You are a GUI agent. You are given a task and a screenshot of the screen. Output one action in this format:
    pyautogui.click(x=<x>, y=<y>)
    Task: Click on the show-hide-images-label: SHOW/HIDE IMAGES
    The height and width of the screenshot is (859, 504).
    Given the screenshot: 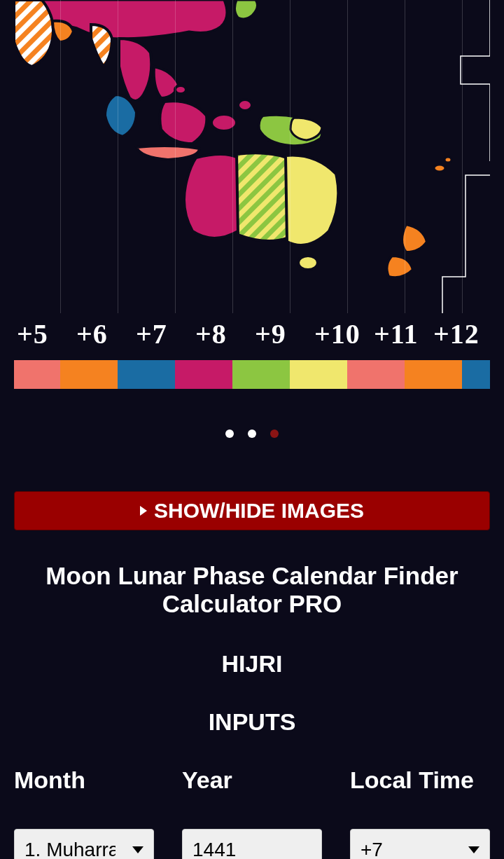 What is the action you would take?
    pyautogui.click(x=259, y=511)
    